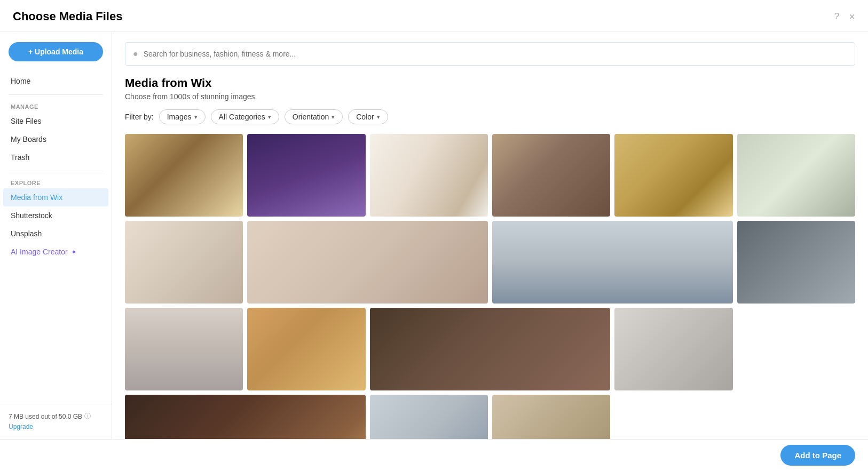  Describe the element at coordinates (551, 175) in the screenshot. I see `image-restaurant` at that location.